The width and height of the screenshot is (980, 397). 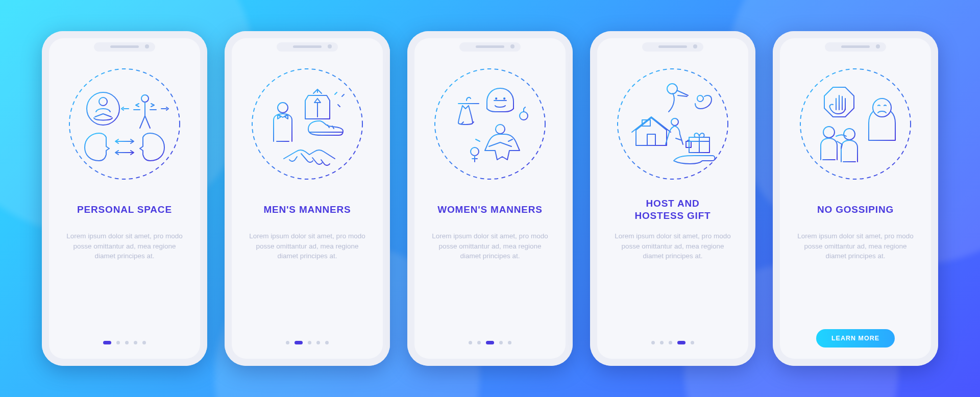 What do you see at coordinates (855, 338) in the screenshot?
I see `learn-more-button: LEARN MORE` at bounding box center [855, 338].